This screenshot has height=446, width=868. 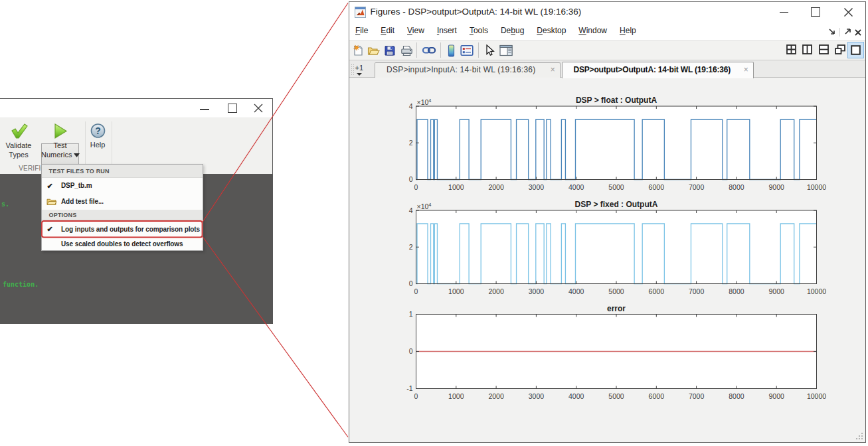 I want to click on open-file-icon, so click(x=373, y=50).